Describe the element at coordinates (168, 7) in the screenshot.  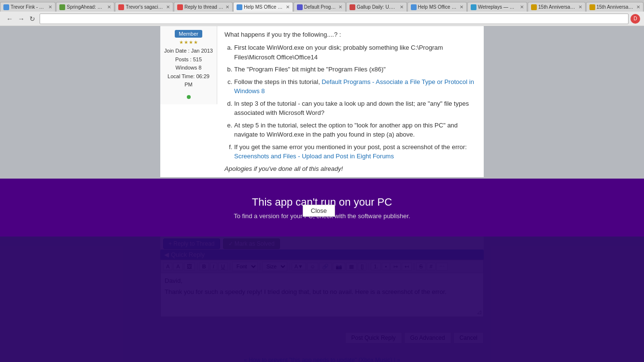
I see `tab-close-3: ✕` at that location.